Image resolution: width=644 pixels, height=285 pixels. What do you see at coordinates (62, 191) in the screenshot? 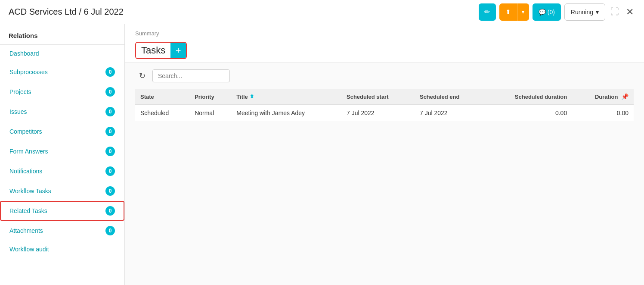
I see `sidebar-item-workflow-tasks: Workflow Tasks0` at bounding box center [62, 191].